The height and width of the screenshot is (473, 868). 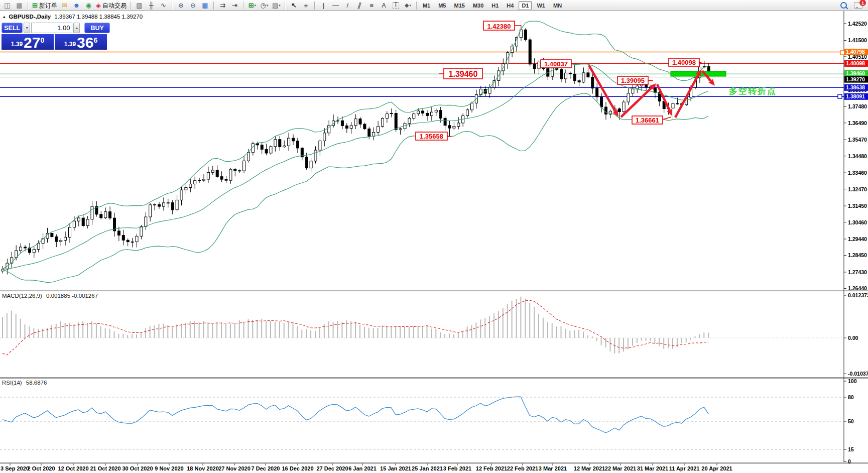 I want to click on shapes-tool: ◆▾, so click(x=408, y=6).